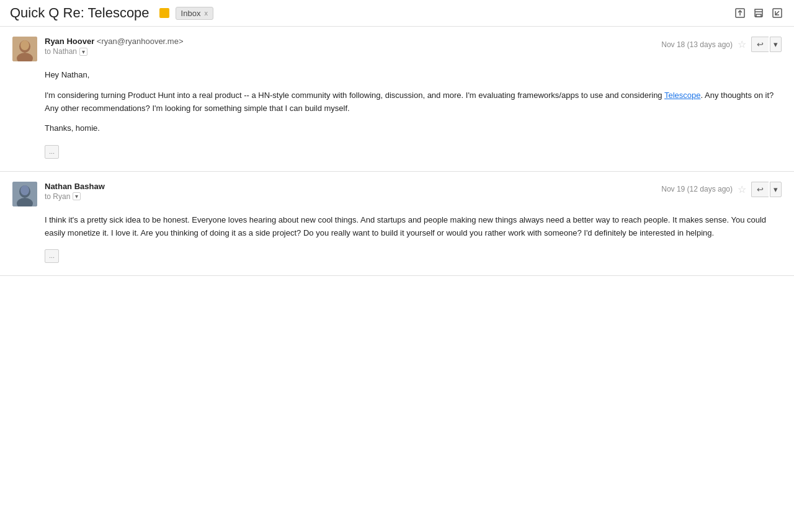 Image resolution: width=794 pixels, height=532 pixels. Describe the element at coordinates (57, 197) in the screenshot. I see `to-label-nathan: to Ryan` at that location.